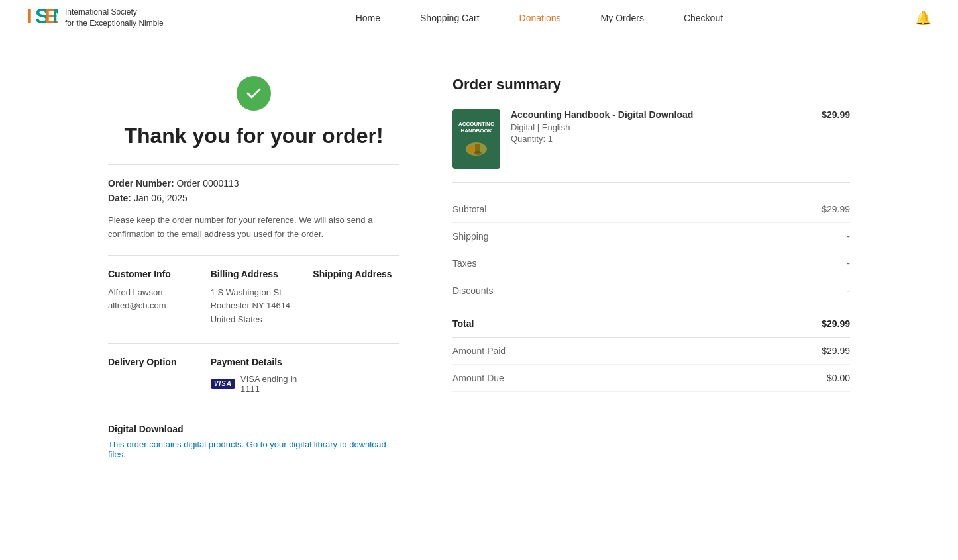 Image resolution: width=958 pixels, height=560 pixels. I want to click on visa-text: VISA ending in 1111, so click(269, 384).